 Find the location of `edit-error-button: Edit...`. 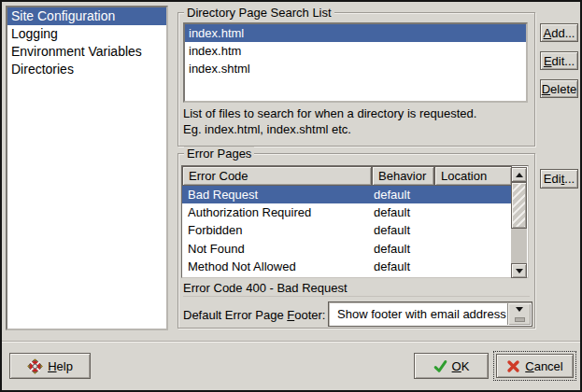

edit-error-button: Edit... is located at coordinates (559, 179).